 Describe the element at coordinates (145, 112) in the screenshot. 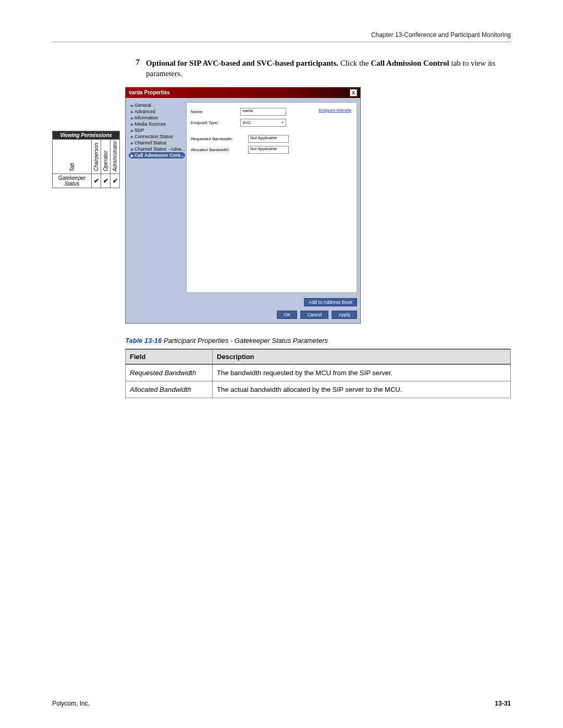

I see `tree-label: Advanced` at that location.